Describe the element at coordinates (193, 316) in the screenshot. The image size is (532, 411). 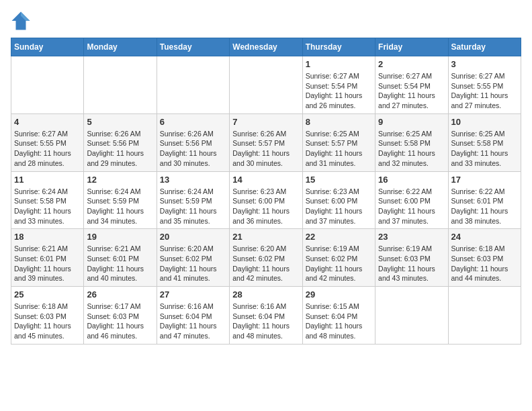
I see `calendar-cell: 27Sunrise: 6:16 AM Sunset: 6:04 PM Dayli…` at that location.